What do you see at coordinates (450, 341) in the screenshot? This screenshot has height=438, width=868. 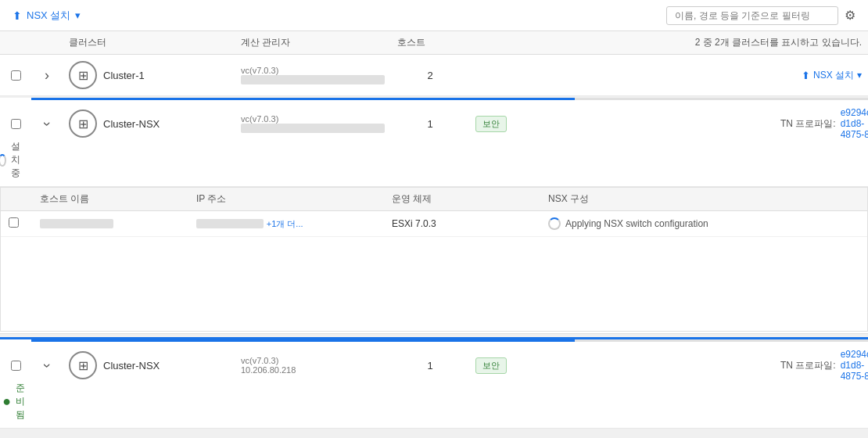 I see `progress-bar-bottom` at bounding box center [450, 341].